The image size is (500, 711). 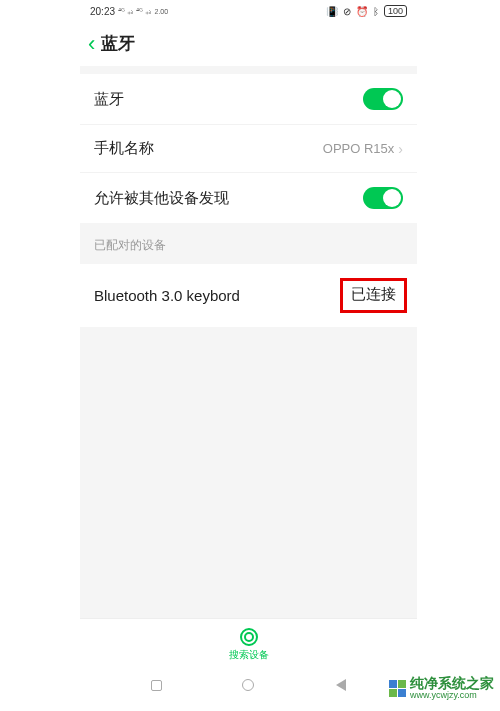 I want to click on search-target-icon, so click(x=249, y=637).